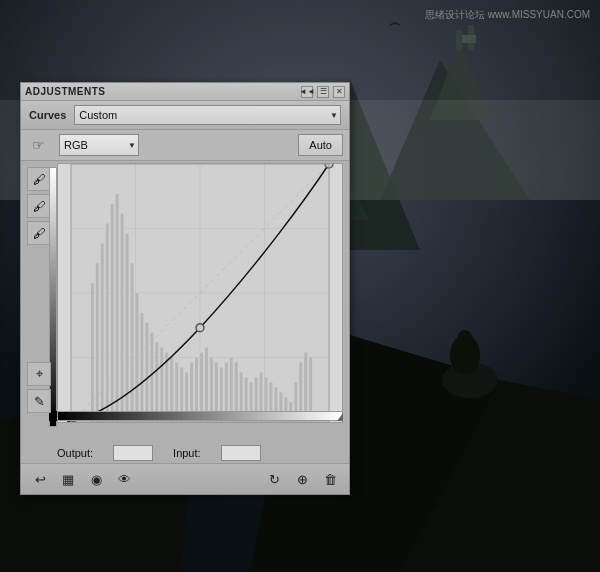 The width and height of the screenshot is (600, 572). What do you see at coordinates (39, 401) in the screenshot?
I see `pencil-mode-icon: ✎` at bounding box center [39, 401].